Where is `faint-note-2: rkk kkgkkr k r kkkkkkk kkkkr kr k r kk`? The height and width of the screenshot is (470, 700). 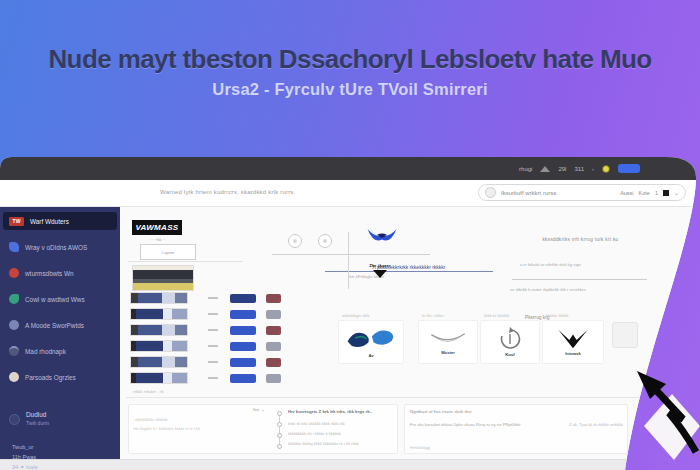
faint-note-2: rkk kkgkkr k r kkkkkkk kkkkr kr k r kk is located at coordinates (166, 428).